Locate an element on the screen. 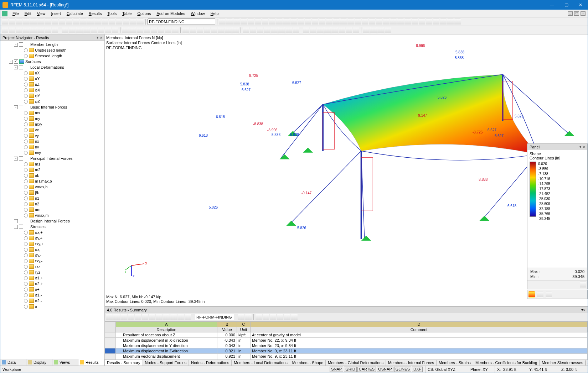 This screenshot has width=588, height=373. results-tab: Member Slendernesses is located at coordinates (562, 363).